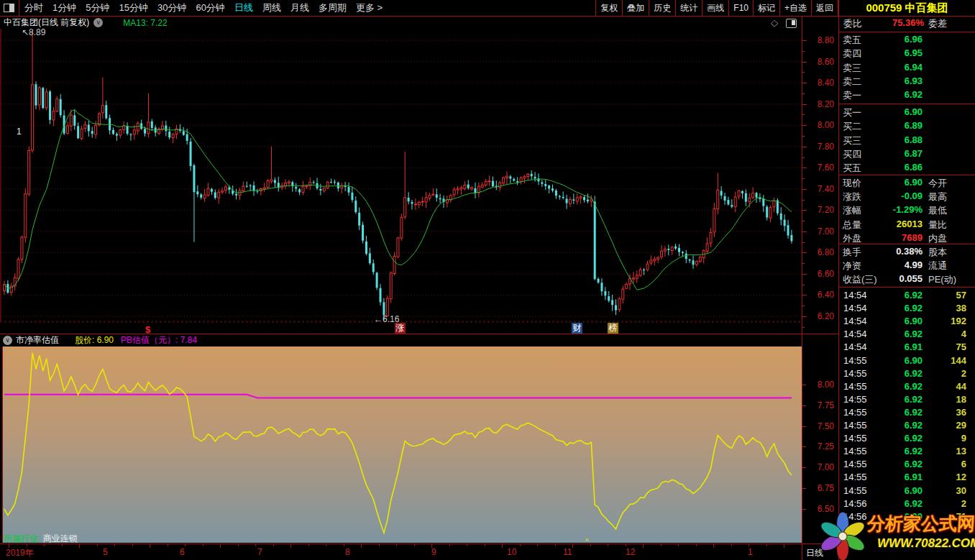 This screenshot has height=560, width=975. Describe the element at coordinates (791, 23) in the screenshot. I see `panel-toggle-icon` at that location.